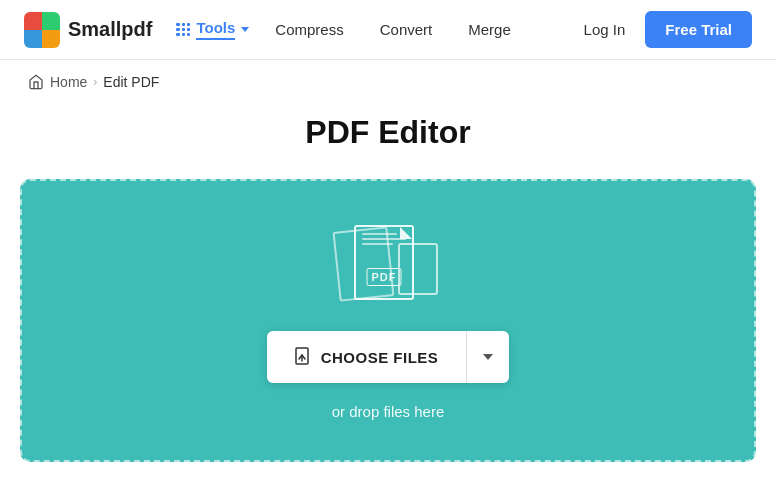 The image size is (776, 503). What do you see at coordinates (388, 30) in the screenshot?
I see `navbar: Smallpdf Tools Compress Convert Merge Lo…` at bounding box center [388, 30].